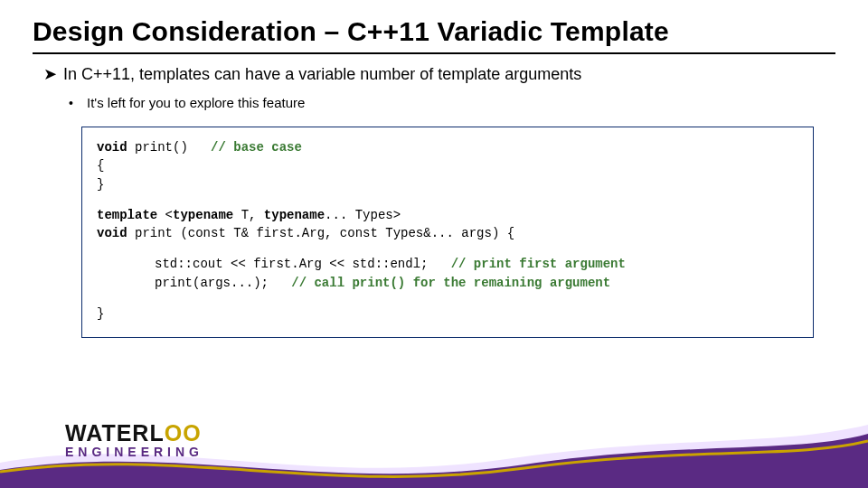 This screenshot has height=488, width=868. Describe the element at coordinates (134, 434) in the screenshot. I see `logo-brand: WATERLOO` at that location.